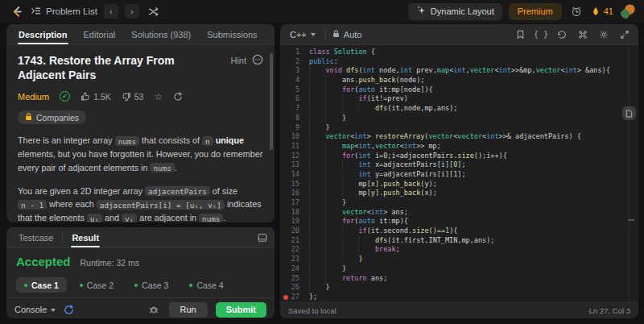 Image resolution: width=644 pixels, height=324 pixels. Describe the element at coordinates (238, 60) in the screenshot. I see `hint-button: Hint` at that location.